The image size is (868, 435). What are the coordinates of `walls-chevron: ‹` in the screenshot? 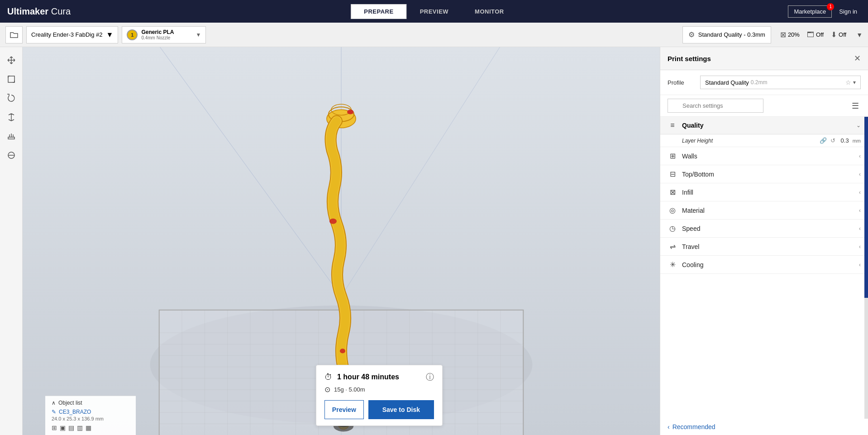 It's located at (860, 156).